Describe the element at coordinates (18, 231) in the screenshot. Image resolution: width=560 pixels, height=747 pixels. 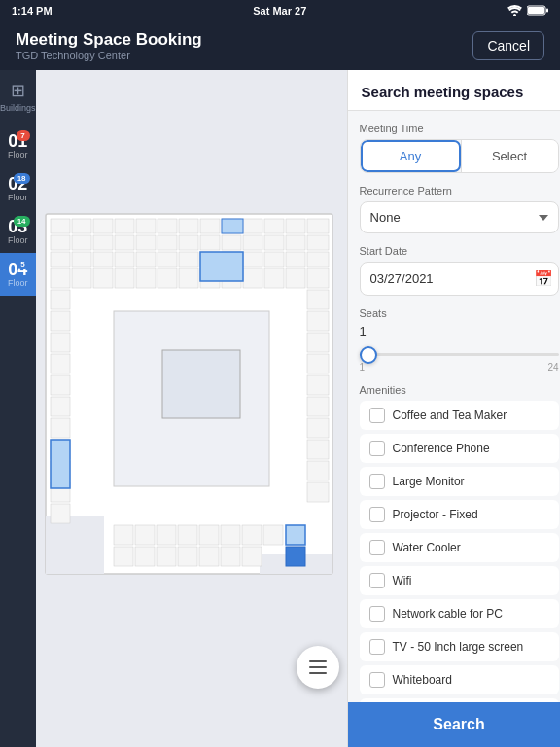
I see `floor-item-03: 14 03 Floor` at that location.